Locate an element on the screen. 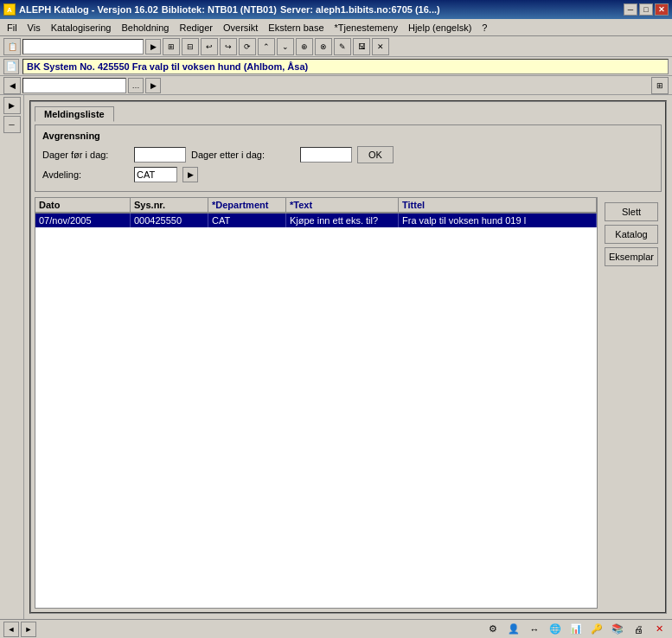 The height and width of the screenshot is (638, 672). nav-left-btn: ◄ is located at coordinates (11, 629).